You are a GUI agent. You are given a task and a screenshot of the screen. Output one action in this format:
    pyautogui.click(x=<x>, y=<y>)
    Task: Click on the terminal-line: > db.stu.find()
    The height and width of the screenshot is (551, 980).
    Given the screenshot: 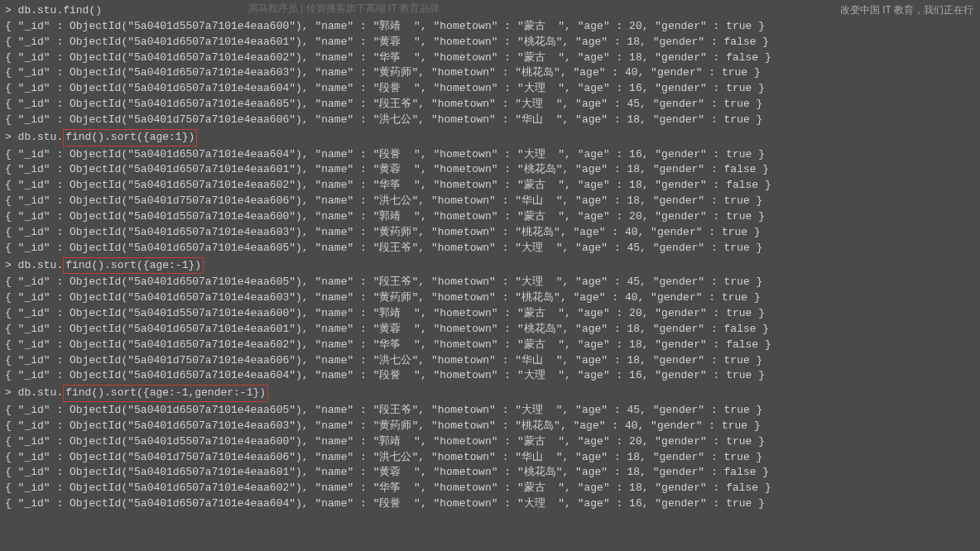 What is the action you would take?
    pyautogui.click(x=490, y=12)
    